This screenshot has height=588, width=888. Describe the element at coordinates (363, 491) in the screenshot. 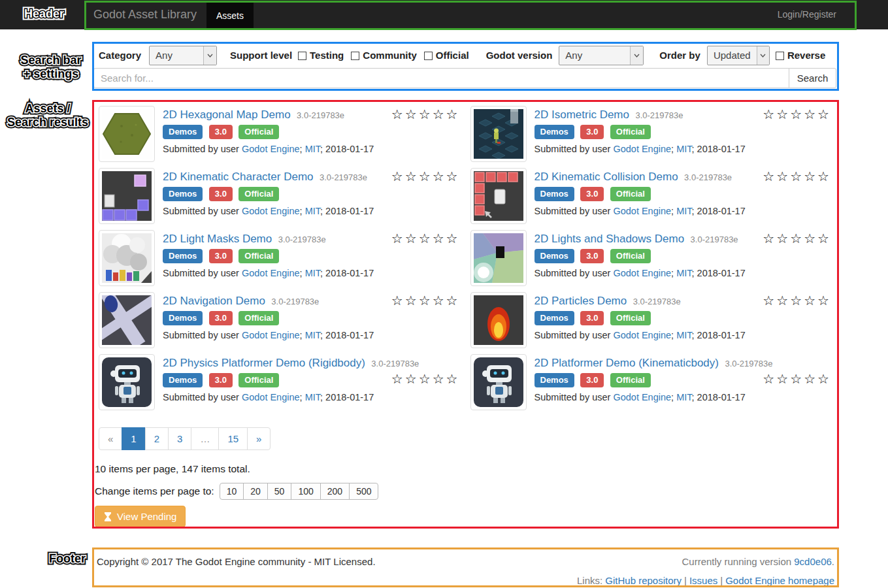

I see `per-page-500-button: 500` at that location.